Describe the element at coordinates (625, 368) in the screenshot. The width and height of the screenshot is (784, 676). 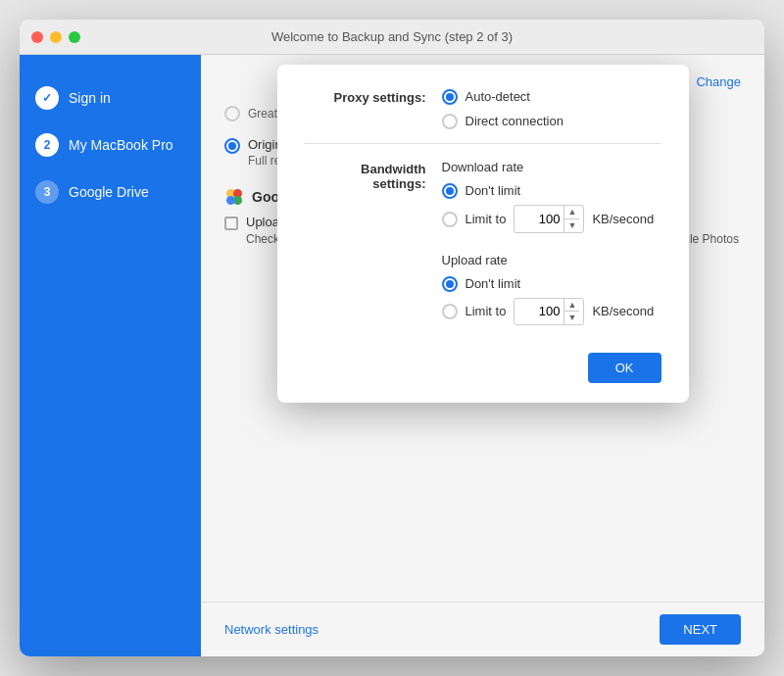
I see `ok-button: OK` at that location.